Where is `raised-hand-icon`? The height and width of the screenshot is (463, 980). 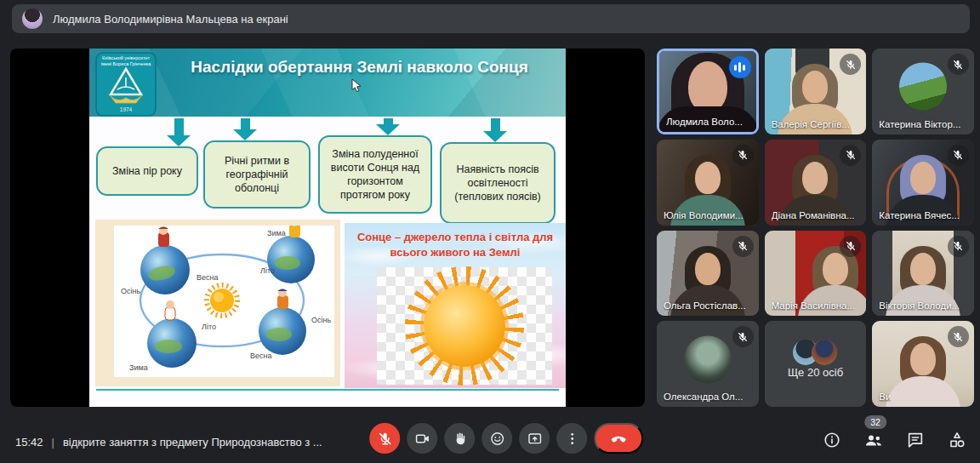
raised-hand-icon is located at coordinates (459, 439).